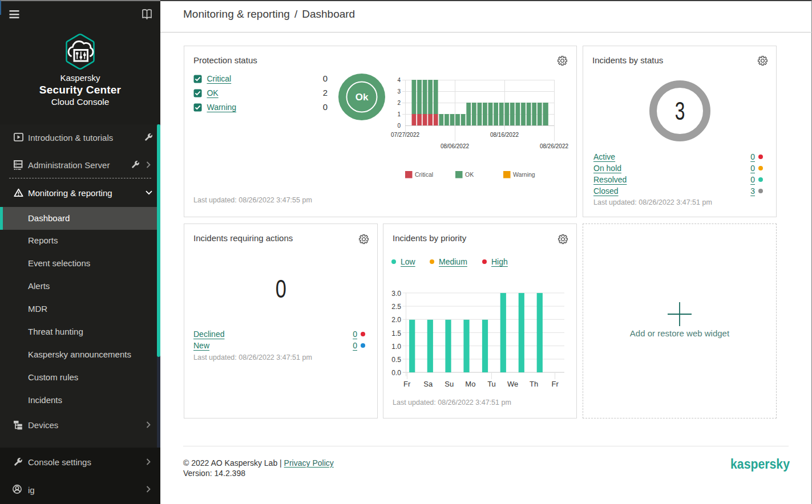 The width and height of the screenshot is (812, 504). What do you see at coordinates (504, 135) in the screenshot?
I see `svg-text: 08/16/2022` at bounding box center [504, 135].